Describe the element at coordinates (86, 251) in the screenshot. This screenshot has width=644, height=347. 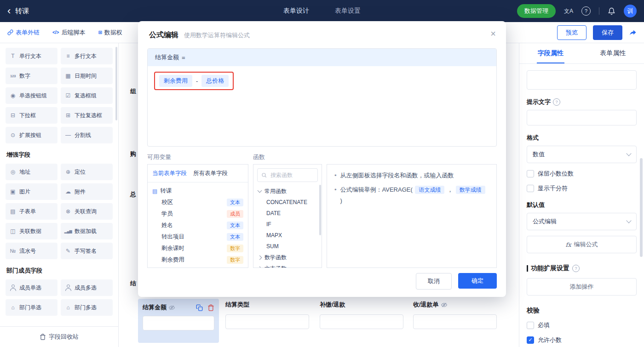
I see `sidebar-item-signature: ✎手写签名` at that location.